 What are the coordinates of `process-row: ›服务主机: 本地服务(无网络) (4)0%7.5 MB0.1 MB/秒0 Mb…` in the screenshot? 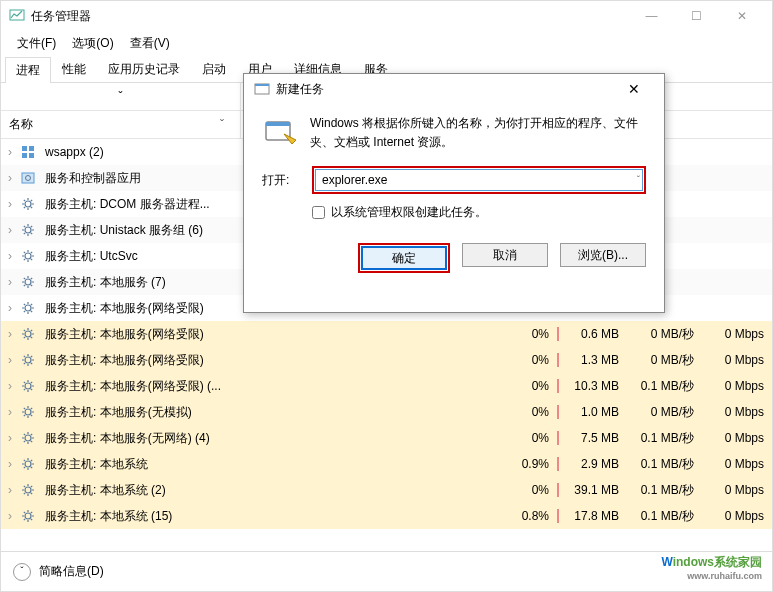 It's located at (386, 438).